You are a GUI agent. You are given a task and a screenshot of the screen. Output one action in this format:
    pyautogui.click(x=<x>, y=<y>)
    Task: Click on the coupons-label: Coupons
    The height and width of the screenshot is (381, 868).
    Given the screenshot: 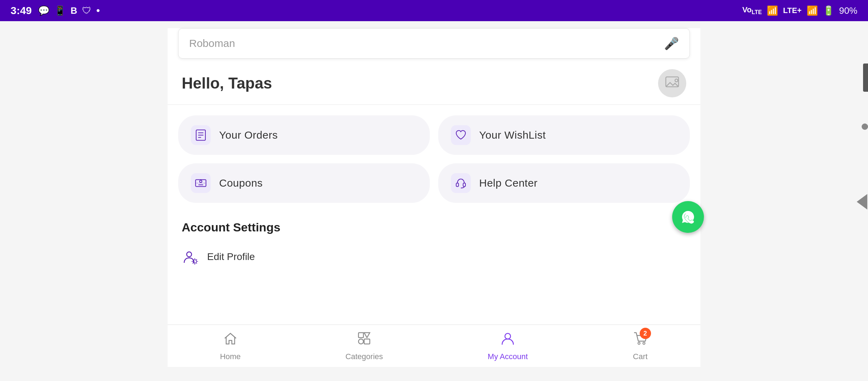 What is the action you would take?
    pyautogui.click(x=241, y=183)
    